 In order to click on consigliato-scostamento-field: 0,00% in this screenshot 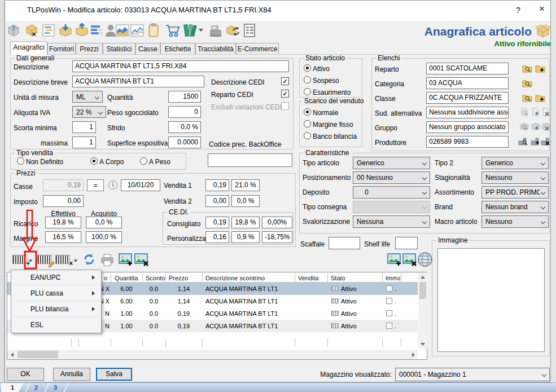, I will do `click(277, 222)`.